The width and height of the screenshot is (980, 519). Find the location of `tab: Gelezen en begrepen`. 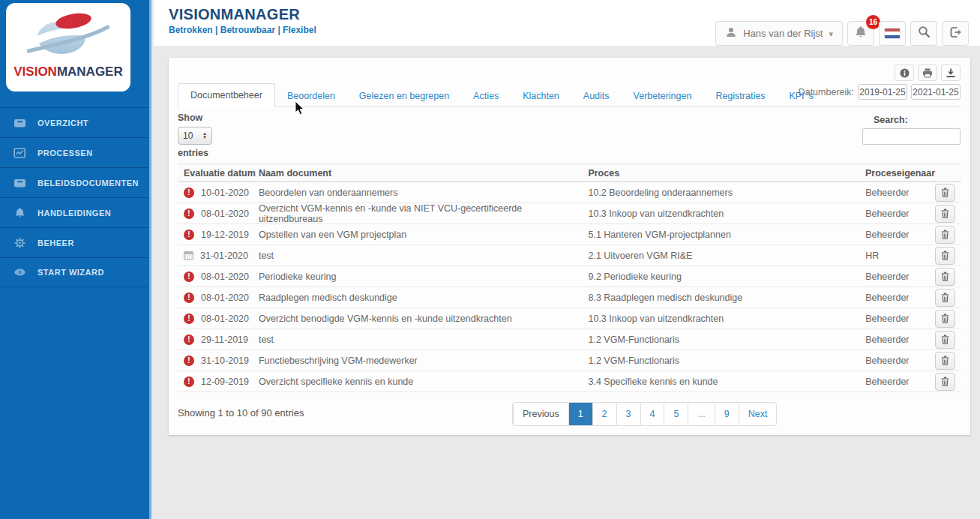

tab: Gelezen en begrepen is located at coordinates (404, 96).